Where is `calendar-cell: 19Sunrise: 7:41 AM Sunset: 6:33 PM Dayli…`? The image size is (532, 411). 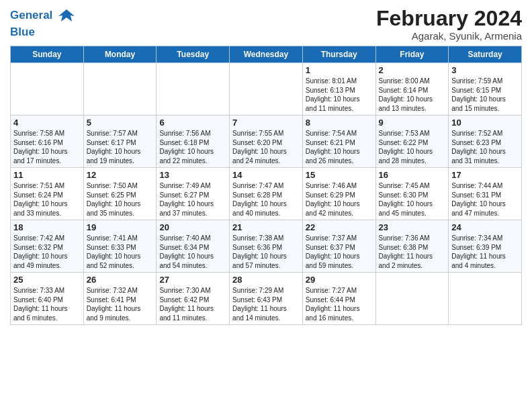 calendar-cell: 19Sunrise: 7:41 AM Sunset: 6:33 PM Dayli… is located at coordinates (120, 246).